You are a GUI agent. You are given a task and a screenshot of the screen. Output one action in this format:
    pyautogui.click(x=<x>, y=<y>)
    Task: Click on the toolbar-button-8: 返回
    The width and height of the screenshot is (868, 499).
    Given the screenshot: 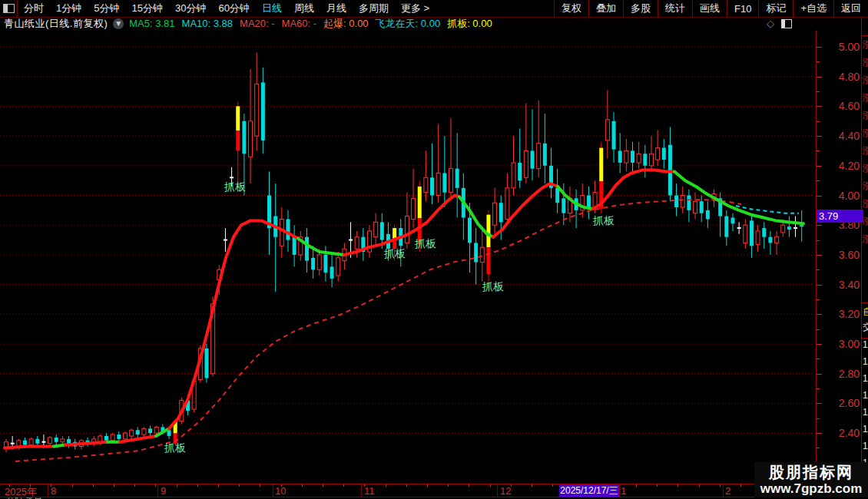 What is the action you would take?
    pyautogui.click(x=851, y=8)
    